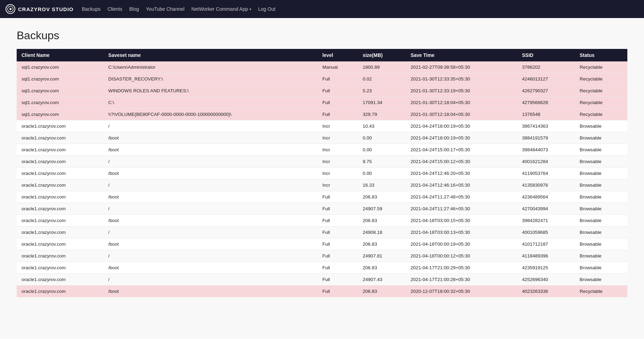 This screenshot has height=339, width=644. Describe the element at coordinates (382, 232) in the screenshot. I see `cell-size-mb-: 24908.18` at that location.